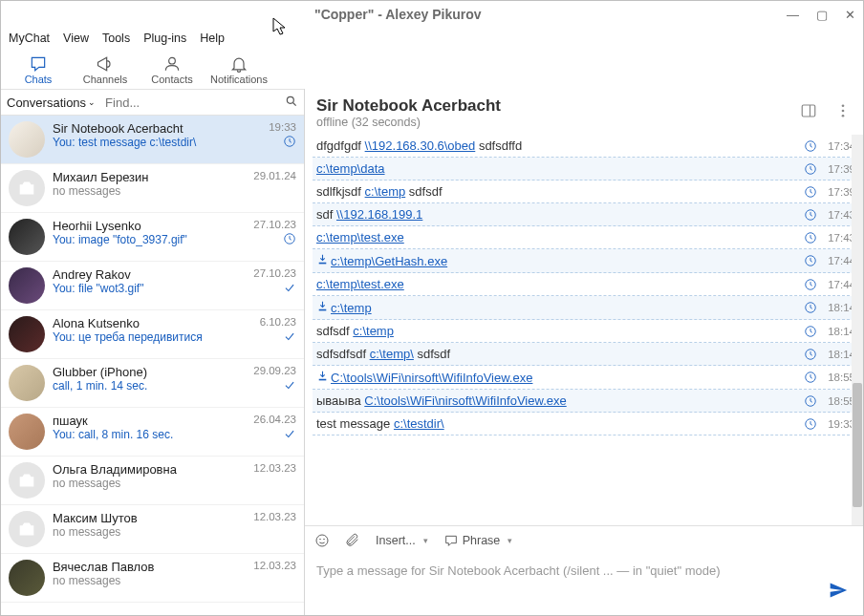 The height and width of the screenshot is (616, 864). What do you see at coordinates (153, 384) in the screenshot?
I see `chat-item: Glubber (iPhone)call, 1 min. 14 sec.29.0…` at bounding box center [153, 384].